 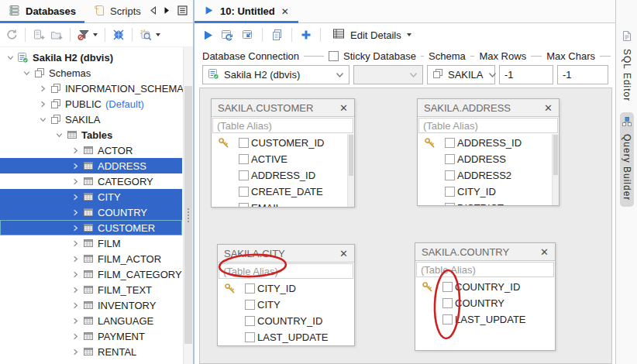 I want to click on find-dropdown-caret, so click(x=158, y=35).